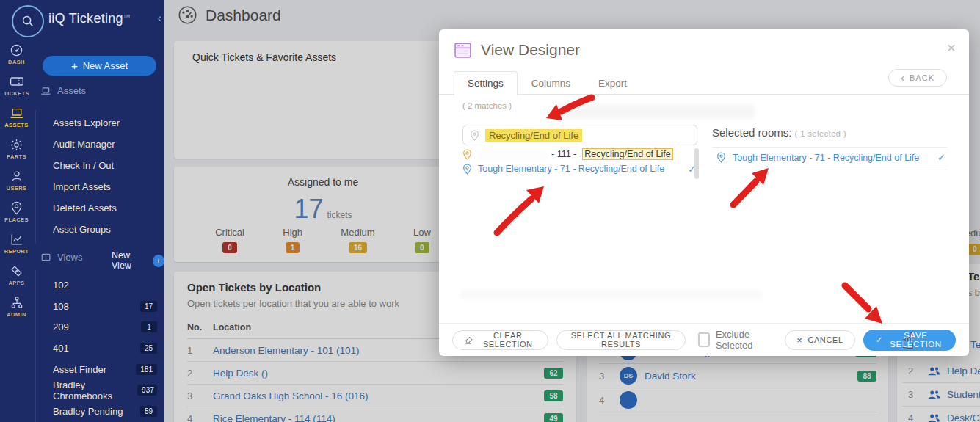 The image size is (980, 422). Describe the element at coordinates (16, 274) in the screenshot. I see `nav-apps: APPS` at that location.